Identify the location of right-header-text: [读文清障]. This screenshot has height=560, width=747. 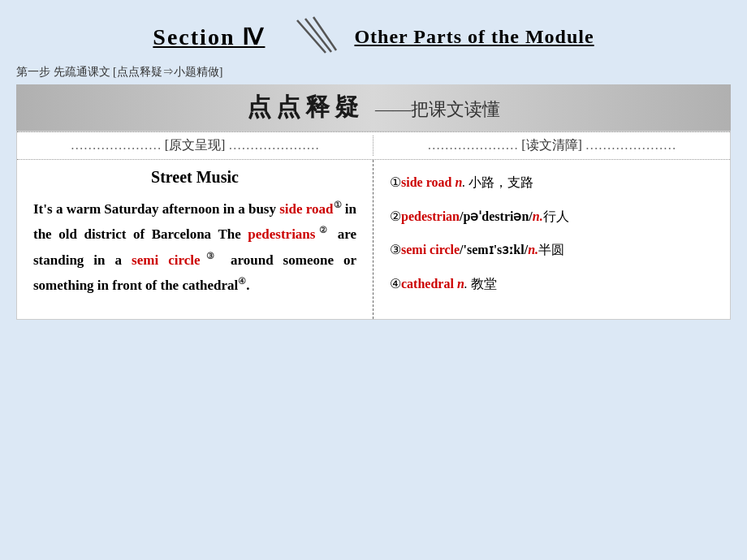
(552, 144).